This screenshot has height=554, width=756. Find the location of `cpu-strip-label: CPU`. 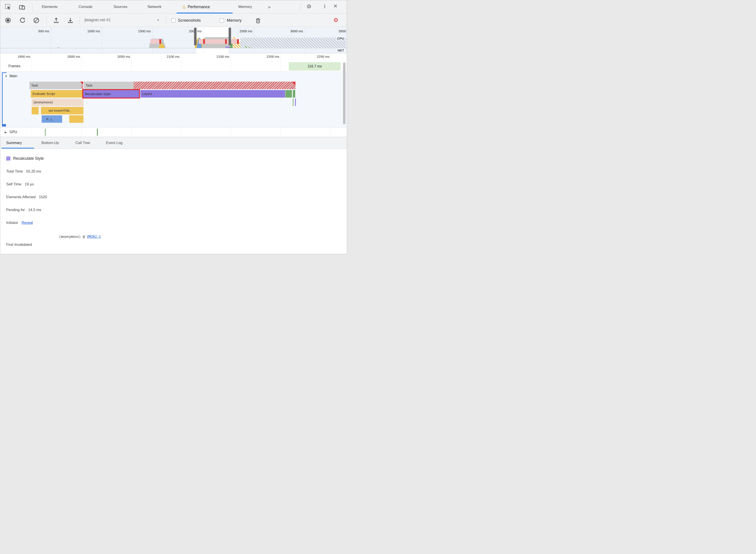

cpu-strip-label: CPU is located at coordinates (341, 38).